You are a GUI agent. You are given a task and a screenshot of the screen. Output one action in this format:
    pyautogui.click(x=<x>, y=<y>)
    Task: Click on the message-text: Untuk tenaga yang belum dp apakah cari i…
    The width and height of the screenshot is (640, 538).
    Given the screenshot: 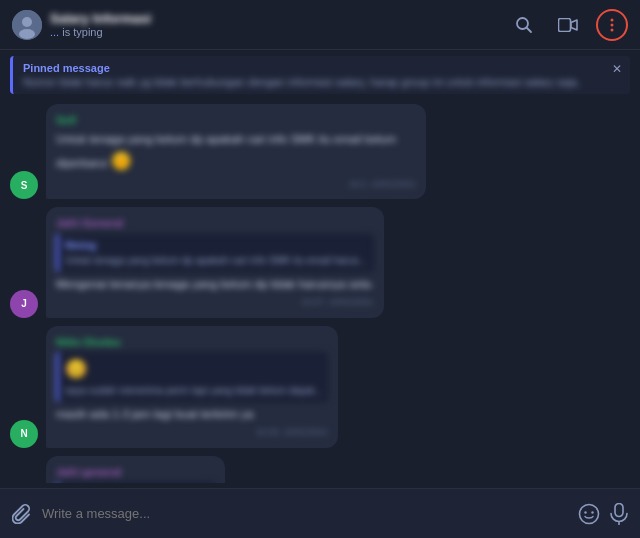 What is the action you would take?
    pyautogui.click(x=236, y=153)
    